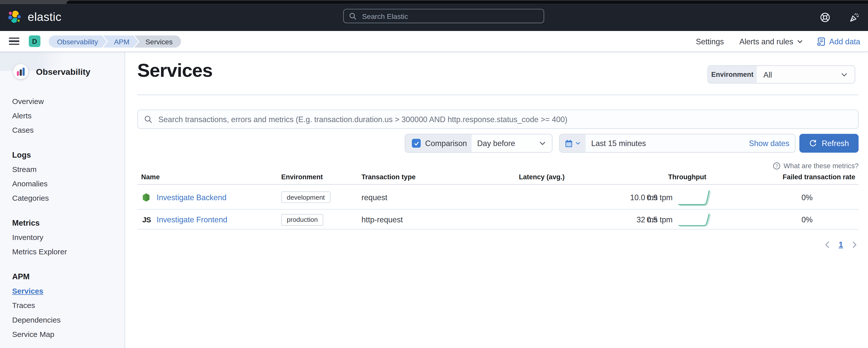 The width and height of the screenshot is (868, 348). What do you see at coordinates (15, 17) in the screenshot?
I see `elastic-logo-icon` at bounding box center [15, 17].